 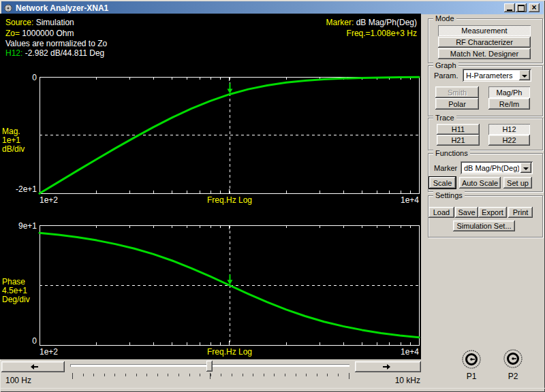 I want to click on marker-dropdown: dB Mag/Ph(Deg), so click(x=497, y=167).